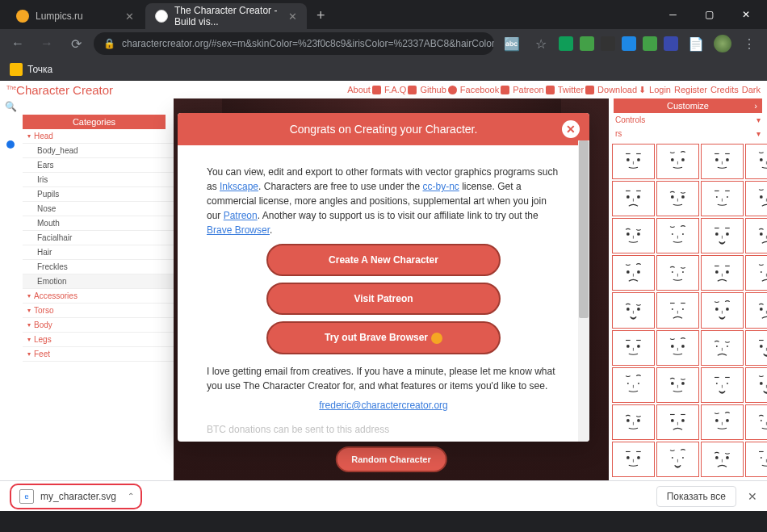  I want to click on visit-patreon-button: Visit Patreon, so click(384, 299).